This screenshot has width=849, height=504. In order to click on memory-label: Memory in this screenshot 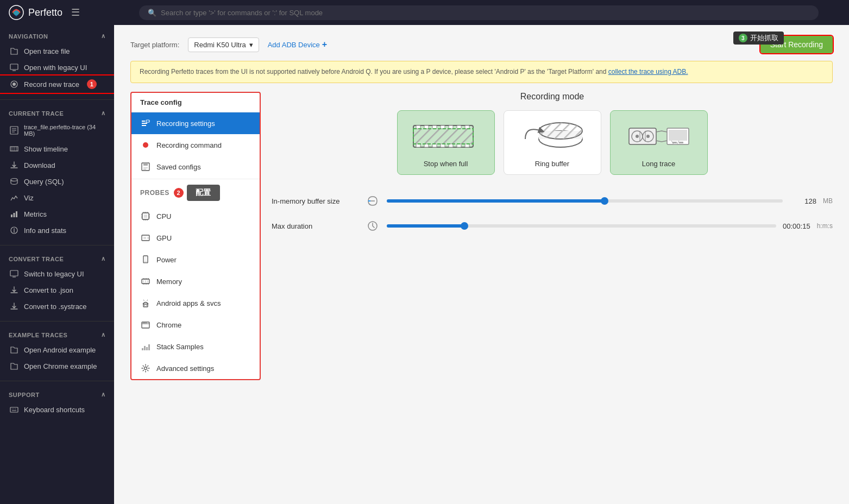, I will do `click(169, 281)`.